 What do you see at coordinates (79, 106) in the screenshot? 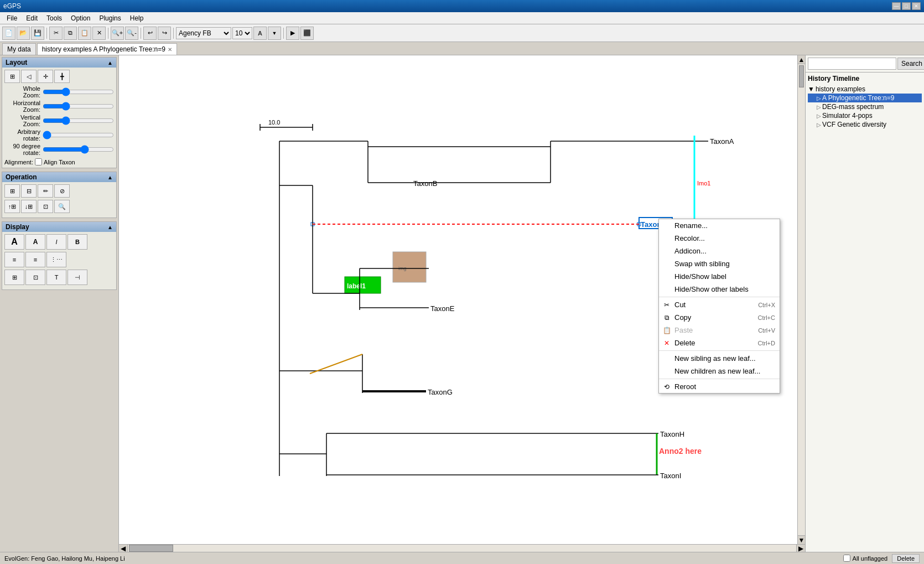
I see `horiz-zoom-slider` at bounding box center [79, 106].